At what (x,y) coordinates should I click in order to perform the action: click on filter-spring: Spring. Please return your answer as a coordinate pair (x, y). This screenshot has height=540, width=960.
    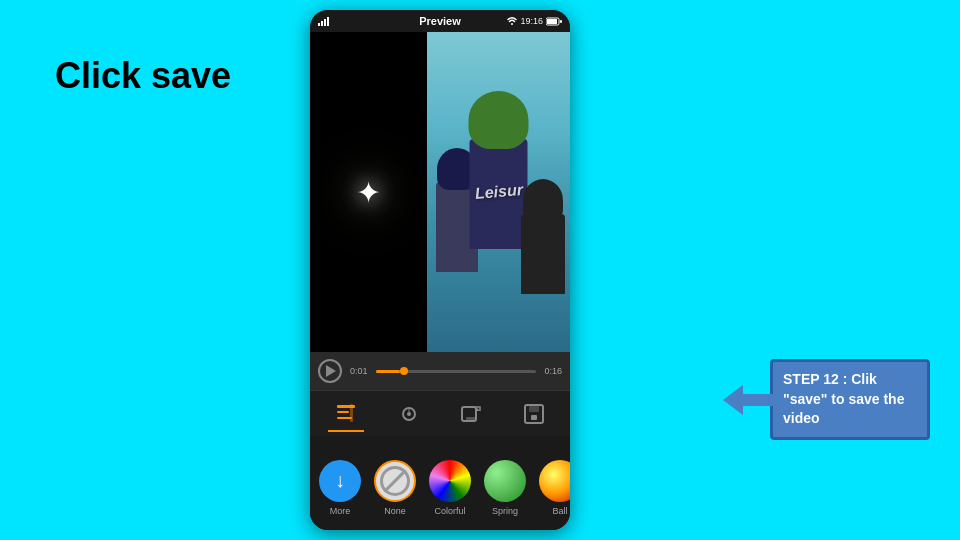
    Looking at the image, I should click on (505, 488).